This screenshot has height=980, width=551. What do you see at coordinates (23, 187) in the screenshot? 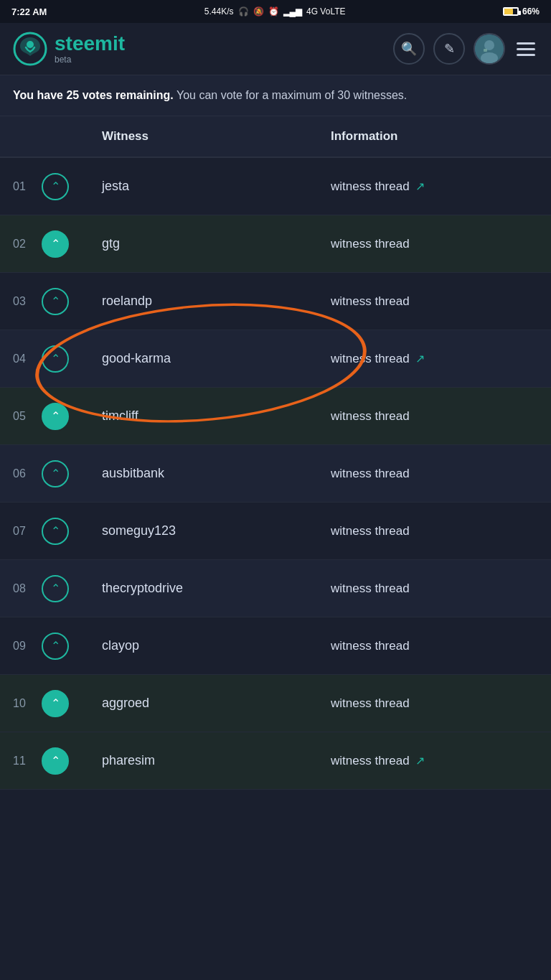
I see `rank-number: 01` at bounding box center [23, 187].